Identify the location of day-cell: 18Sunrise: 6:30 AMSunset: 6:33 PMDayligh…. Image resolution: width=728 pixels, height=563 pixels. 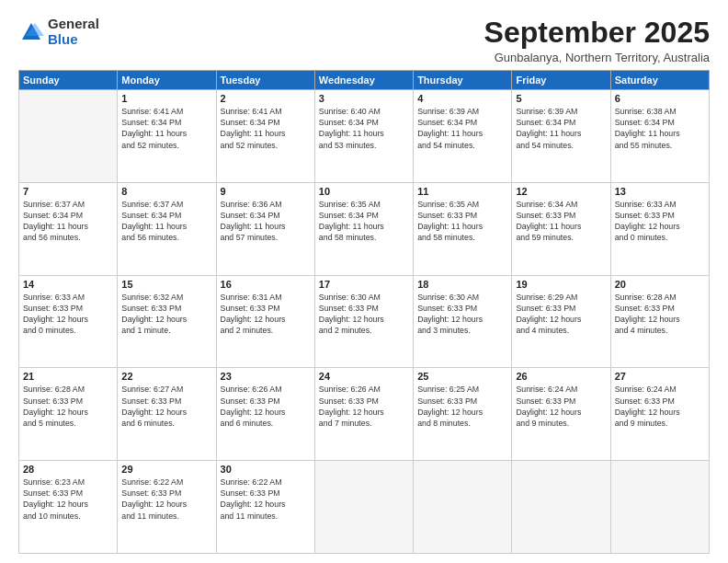
(463, 322).